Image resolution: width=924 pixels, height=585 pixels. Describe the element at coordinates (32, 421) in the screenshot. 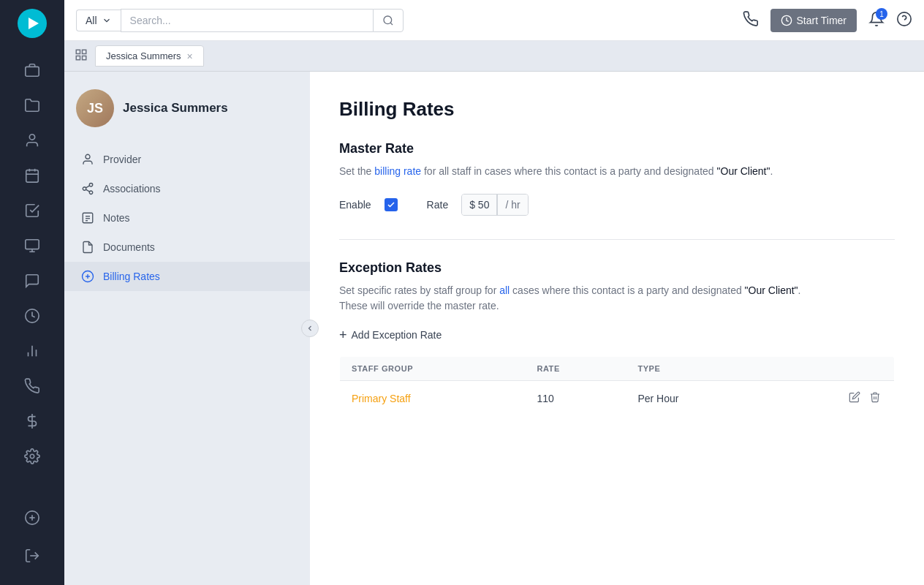

I see `nav-icon-billing` at that location.